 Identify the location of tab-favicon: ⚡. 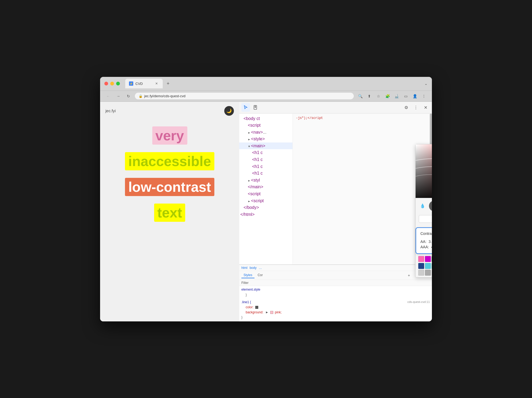
(131, 84).